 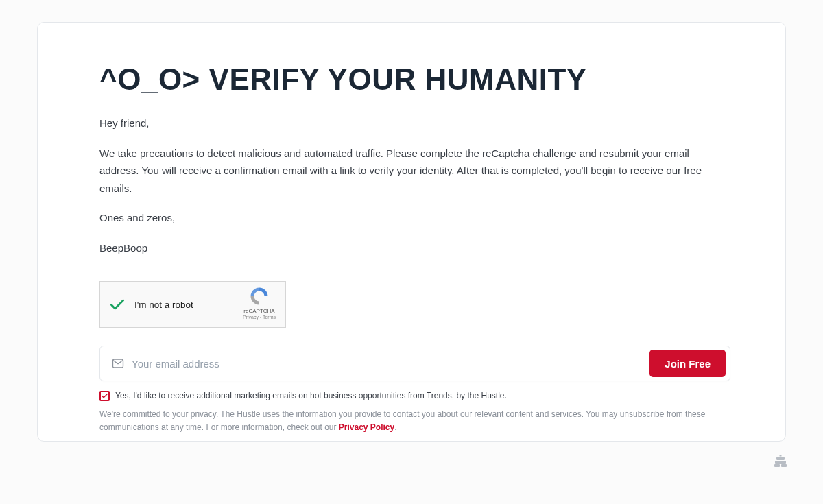 What do you see at coordinates (412, 248) in the screenshot?
I see `signature-text: BeepBoop` at bounding box center [412, 248].